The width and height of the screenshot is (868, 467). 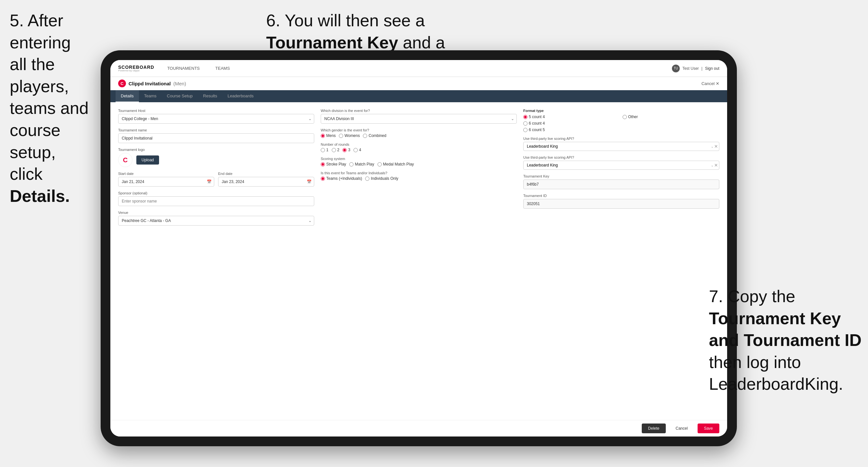 What do you see at coordinates (419, 68) in the screenshot?
I see `top-nav: SCOREBOARD Powered by clippd TOURNAMENTS…` at bounding box center [419, 68].